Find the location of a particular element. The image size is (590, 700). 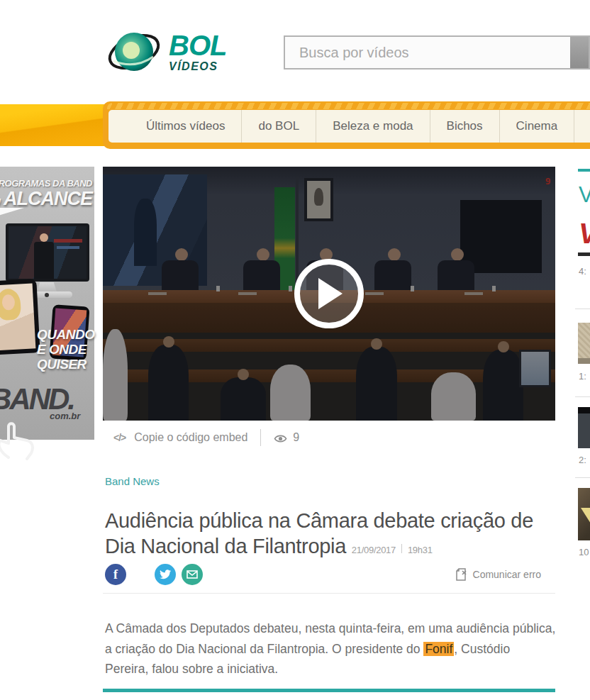

category-nav: Últimos vídeos do BOL Beleza e moda Bich… is located at coordinates (346, 125).